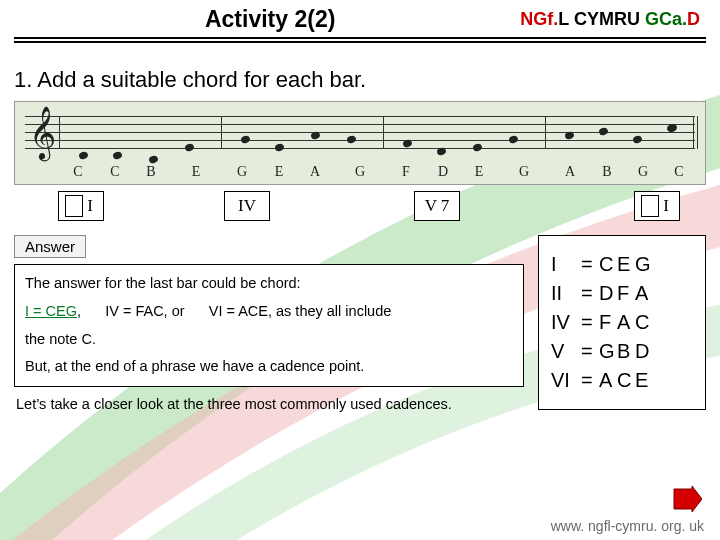 Image resolution: width=720 pixels, height=540 pixels. Describe the element at coordinates (360, 209) in the screenshot. I see `chord-answer-row: I IV V 7 I` at that location.